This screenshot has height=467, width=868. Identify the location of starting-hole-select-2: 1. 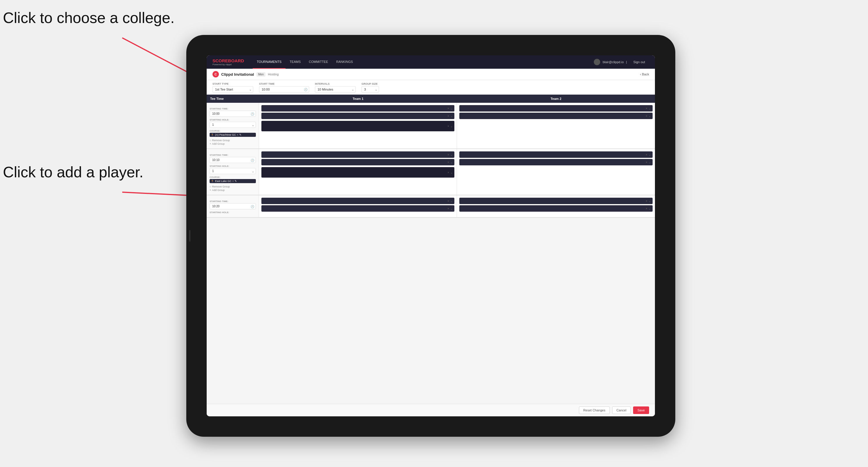
(232, 171).